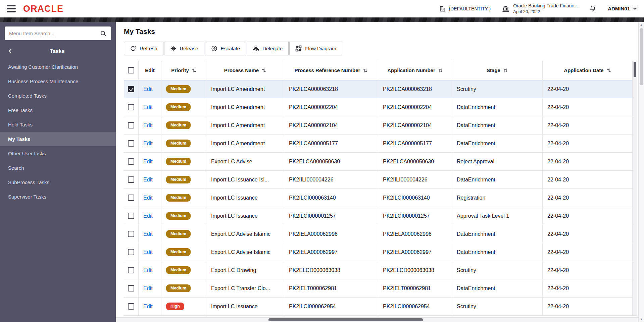  I want to click on product-info: Oracle Banking Trade Financ... April 20,…, so click(540, 9).